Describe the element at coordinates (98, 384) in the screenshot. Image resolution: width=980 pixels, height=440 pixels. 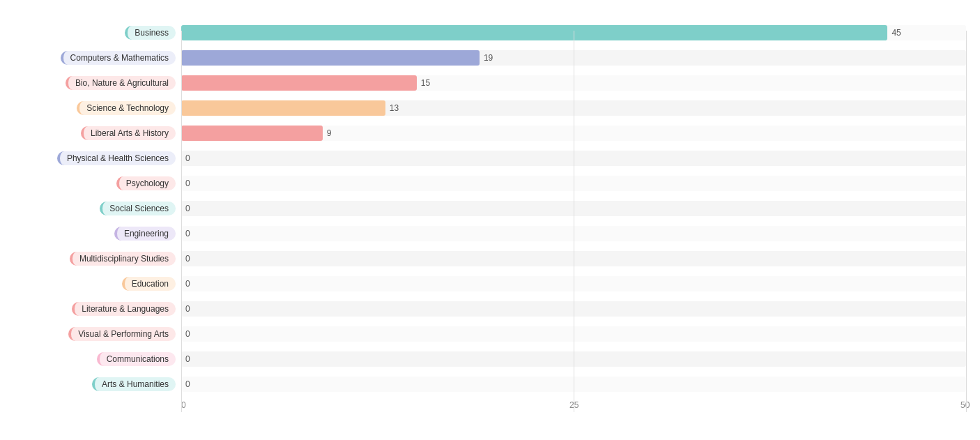
I see `bar-label: Arts & Humanities` at that location.